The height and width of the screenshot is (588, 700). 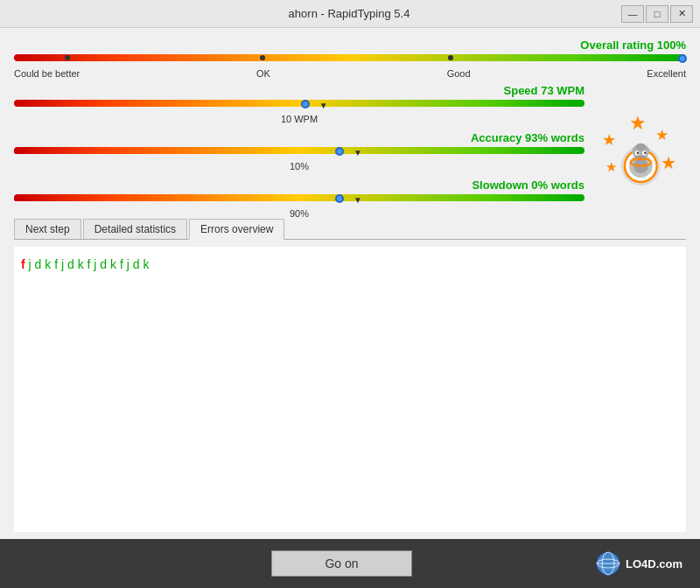 I want to click on minimize-button: —, so click(x=633, y=14).